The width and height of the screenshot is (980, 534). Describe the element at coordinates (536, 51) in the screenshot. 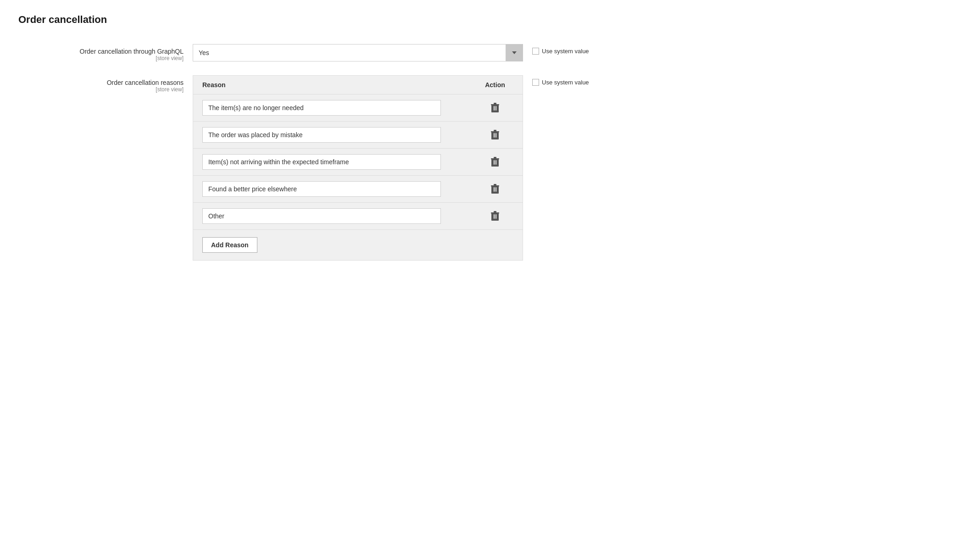

I see `graphql-use-system-checkbox` at that location.